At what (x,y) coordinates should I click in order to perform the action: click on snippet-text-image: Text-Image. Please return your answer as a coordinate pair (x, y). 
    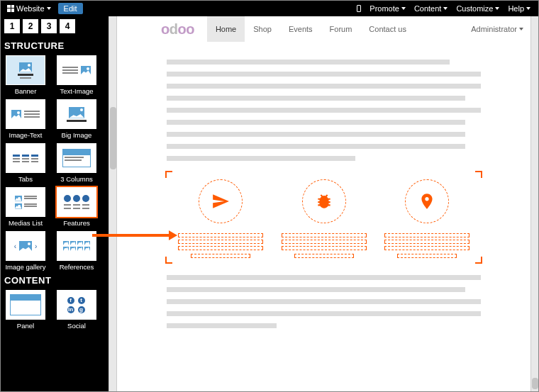
    Looking at the image, I should click on (77, 75).